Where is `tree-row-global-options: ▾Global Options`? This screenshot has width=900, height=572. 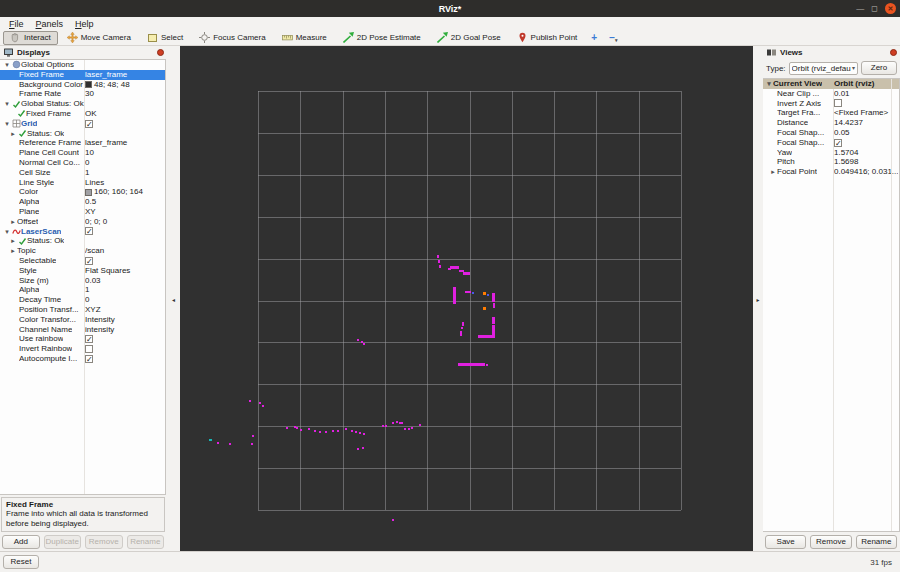 tree-row-global-options: ▾Global Options is located at coordinates (82, 65).